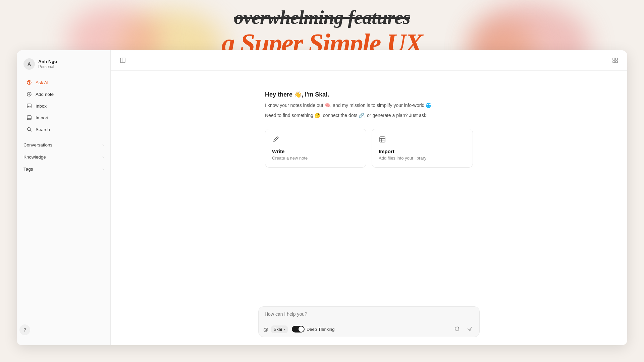 This screenshot has height=362, width=644. What do you see at coordinates (322, 17) in the screenshot?
I see `strikethrough-text: overwhelming features` at bounding box center [322, 17].